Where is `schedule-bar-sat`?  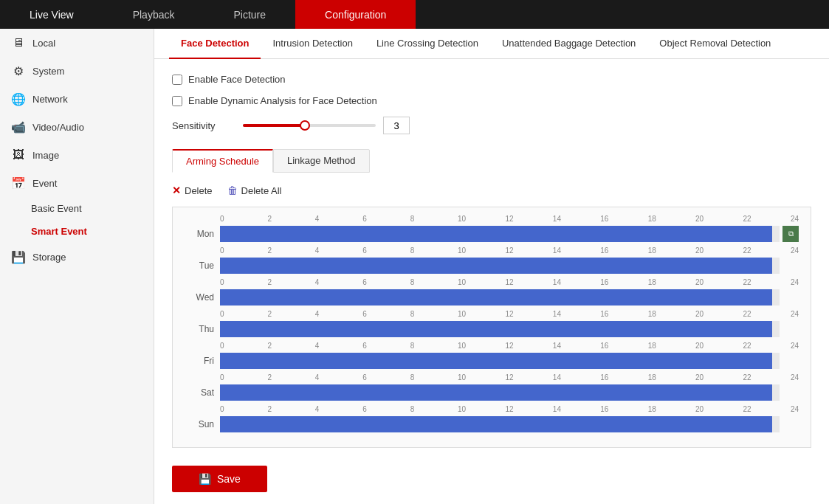
schedule-bar-sat is located at coordinates (500, 393).